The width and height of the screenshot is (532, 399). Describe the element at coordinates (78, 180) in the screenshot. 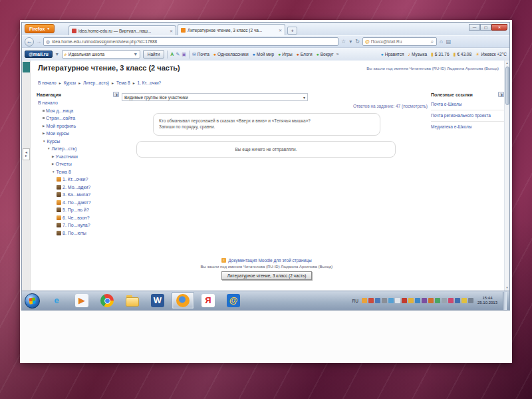

I see `sidebar-item: 1. Кт...очки?` at that location.